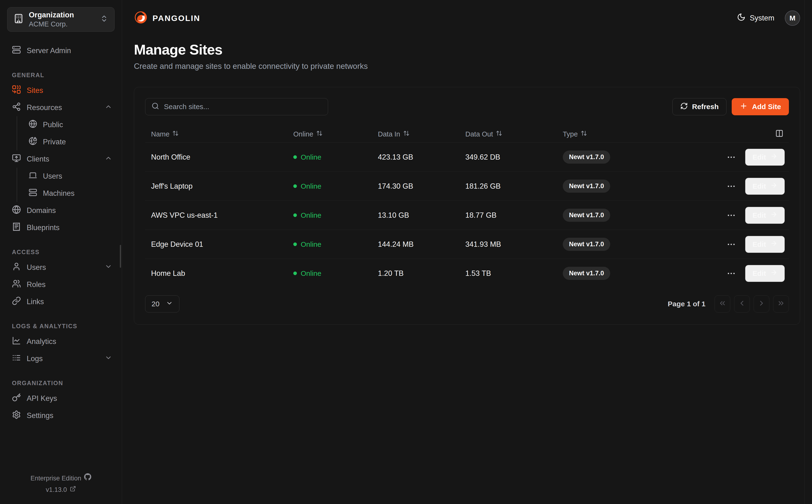  I want to click on site-name: Home Lab, so click(216, 273).